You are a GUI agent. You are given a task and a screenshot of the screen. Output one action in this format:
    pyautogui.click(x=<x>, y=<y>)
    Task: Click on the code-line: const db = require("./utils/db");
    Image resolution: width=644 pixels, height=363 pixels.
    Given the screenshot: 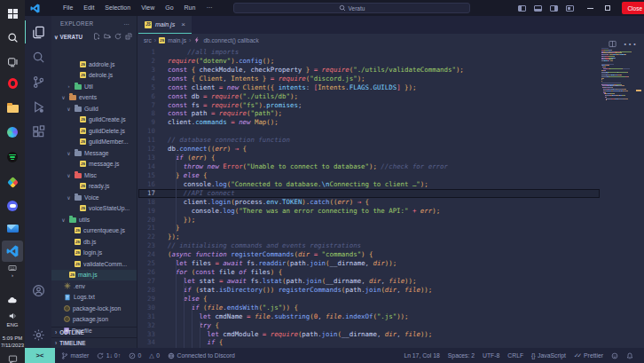 What is the action you would take?
    pyautogui.click(x=383, y=97)
    